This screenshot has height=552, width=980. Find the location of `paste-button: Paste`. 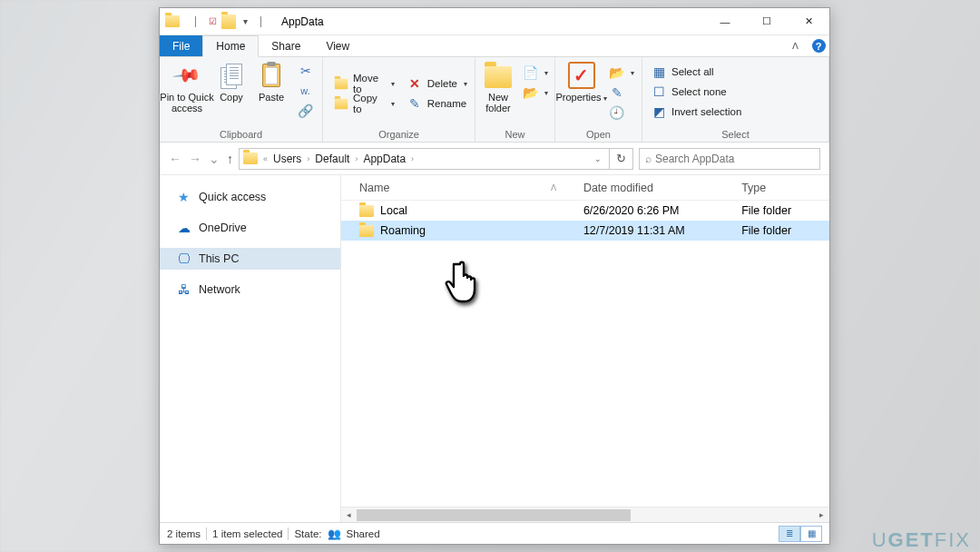

paste-button: Paste is located at coordinates (271, 82).